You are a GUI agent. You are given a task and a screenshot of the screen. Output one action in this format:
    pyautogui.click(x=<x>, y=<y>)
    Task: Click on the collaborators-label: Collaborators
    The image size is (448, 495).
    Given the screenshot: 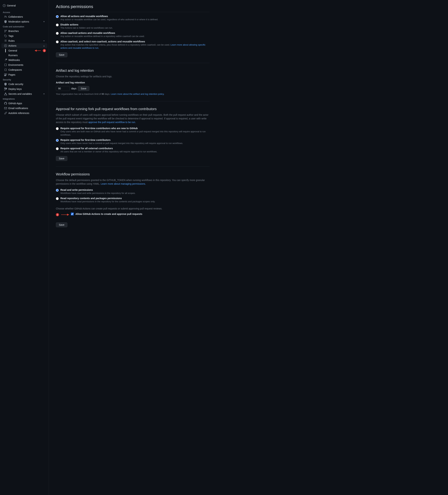 What is the action you would take?
    pyautogui.click(x=16, y=17)
    